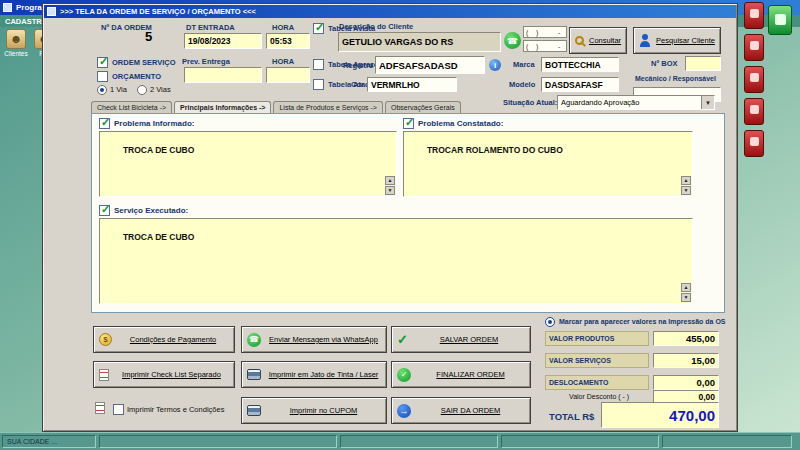 This screenshot has height=450, width=800. Describe the element at coordinates (158, 150) in the screenshot. I see `problema-informado-text: TROCA DE CUBO` at that location.